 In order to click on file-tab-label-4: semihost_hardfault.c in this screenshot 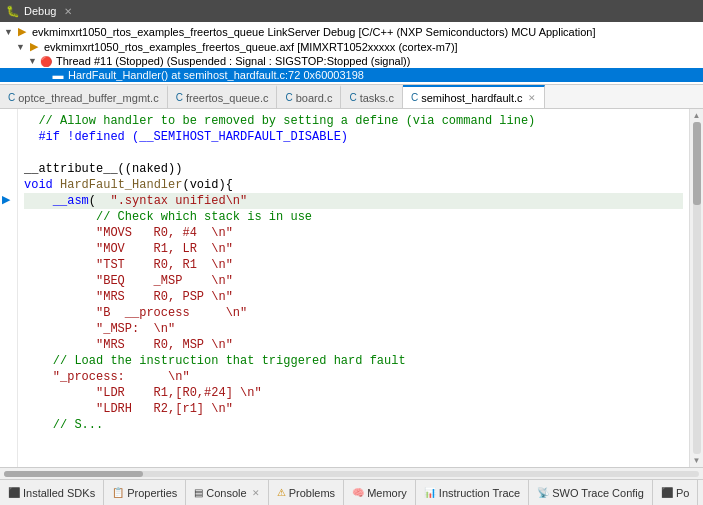, I will do `click(472, 98)`.